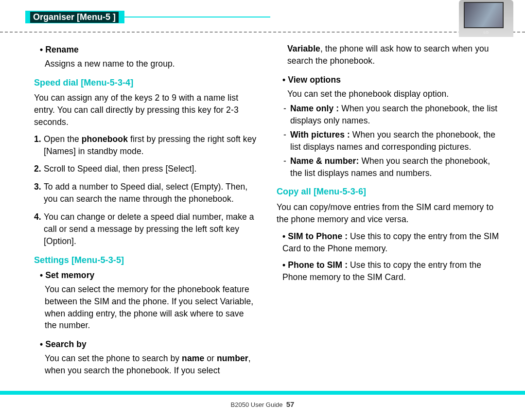 The image size is (525, 420). What do you see at coordinates (388, 213) in the screenshot?
I see `copyall-para: You can copy/move entries from the SIM c…` at bounding box center [388, 213].